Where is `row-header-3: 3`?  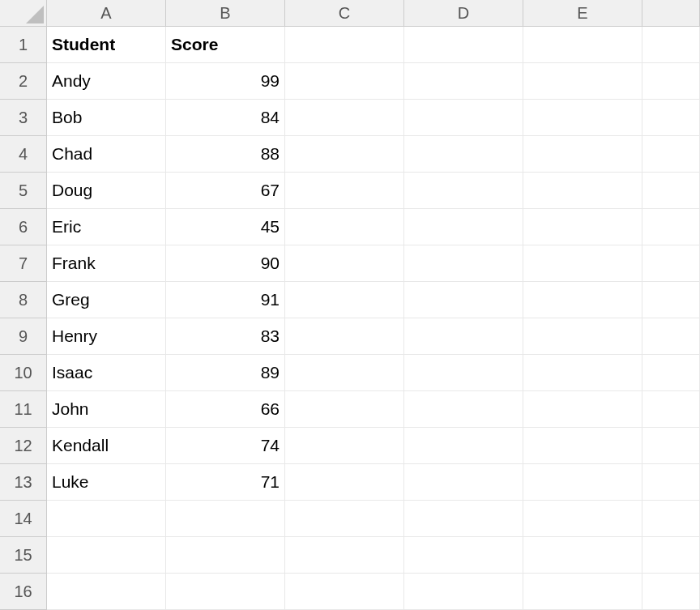 row-header-3: 3 is located at coordinates (23, 118).